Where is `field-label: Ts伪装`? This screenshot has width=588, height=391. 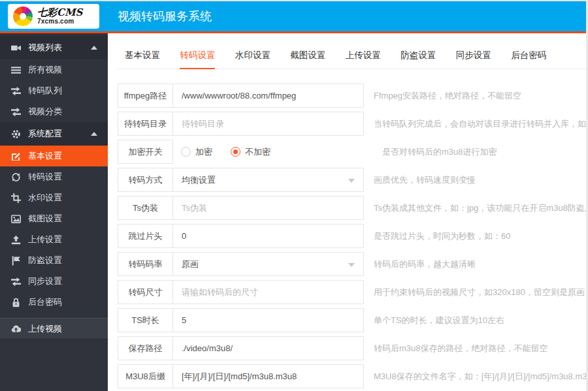 field-label: Ts伪装 is located at coordinates (145, 208).